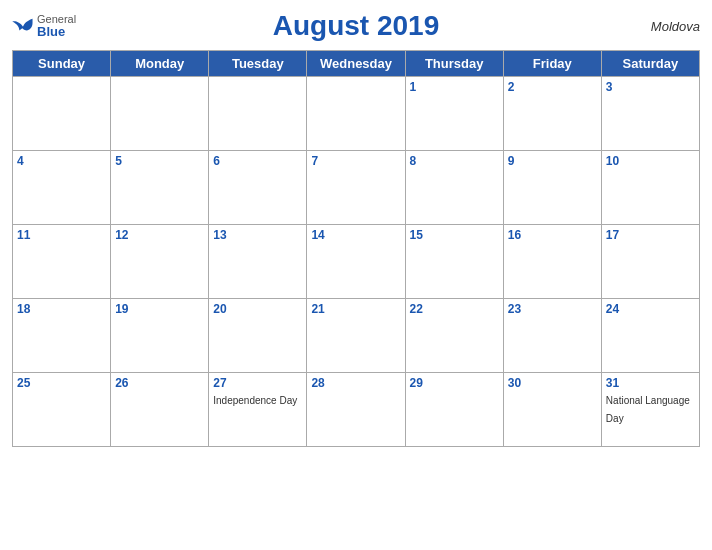 Image resolution: width=712 pixels, height=550 pixels. I want to click on day-number: 27, so click(258, 383).